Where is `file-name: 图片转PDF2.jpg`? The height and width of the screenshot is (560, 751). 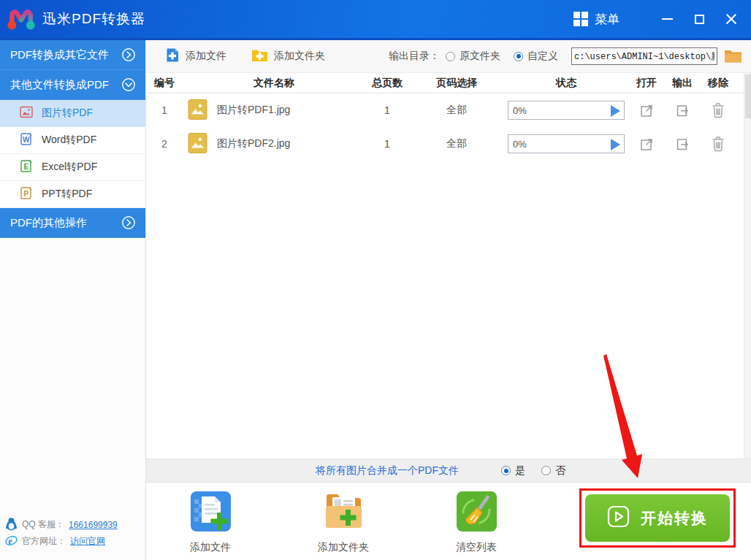 file-name: 图片转PDF2.jpg is located at coordinates (253, 144).